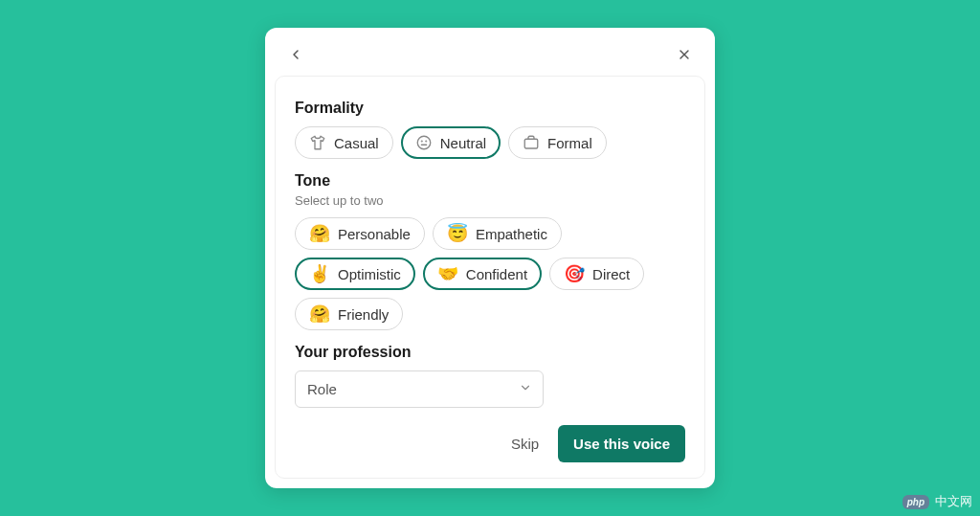 Image resolution: width=980 pixels, height=516 pixels. Describe the element at coordinates (490, 108) in the screenshot. I see `formality-title: Formality` at that location.